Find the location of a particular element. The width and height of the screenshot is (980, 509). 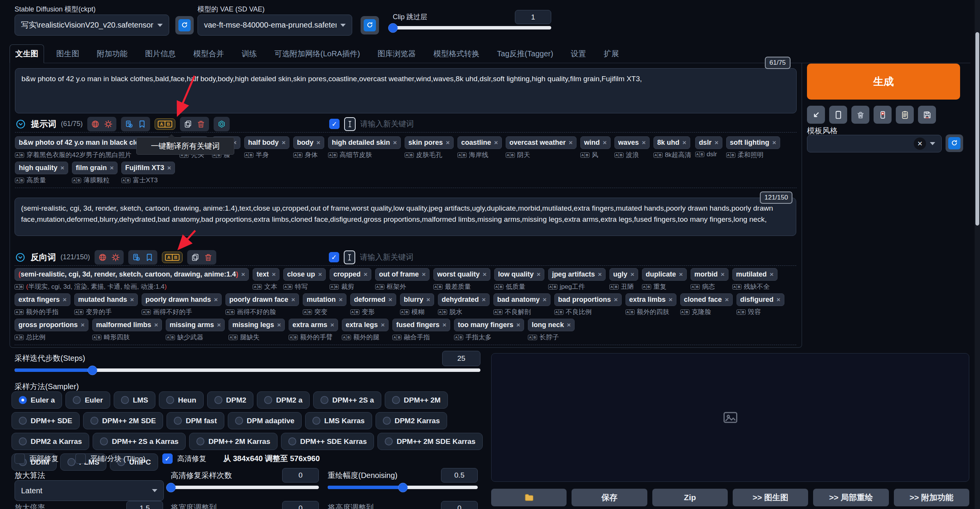

prompt-tag: high detailed skin× is located at coordinates (364, 142).